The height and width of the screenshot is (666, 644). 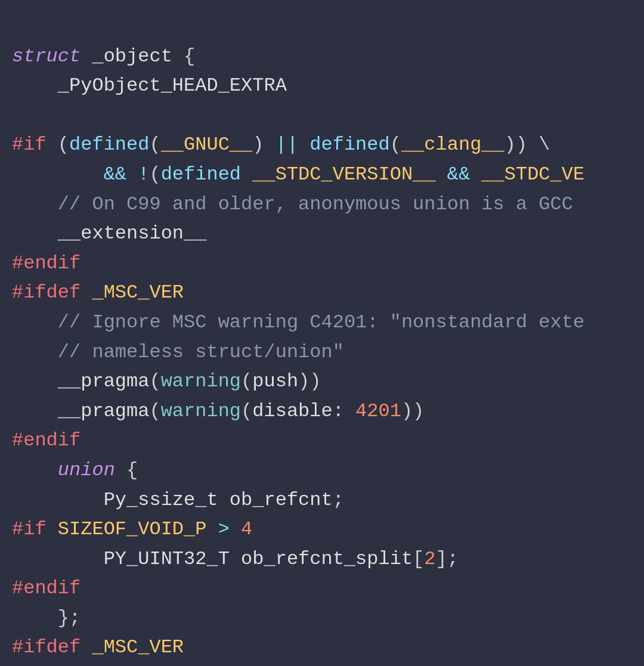 I want to click on line-21: #ifdef _MSC_VER, so click(x=98, y=648).